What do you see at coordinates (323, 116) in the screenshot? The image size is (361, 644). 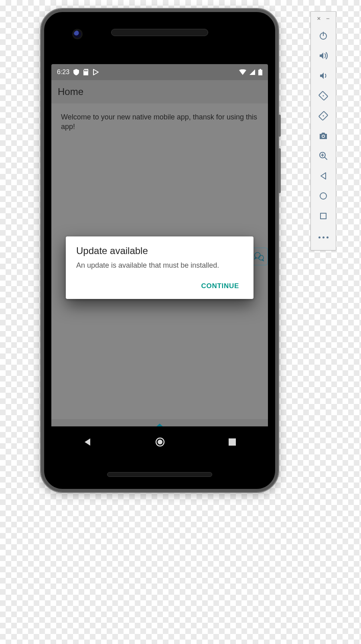 I see `emulator-rotate-right-button` at bounding box center [323, 116].